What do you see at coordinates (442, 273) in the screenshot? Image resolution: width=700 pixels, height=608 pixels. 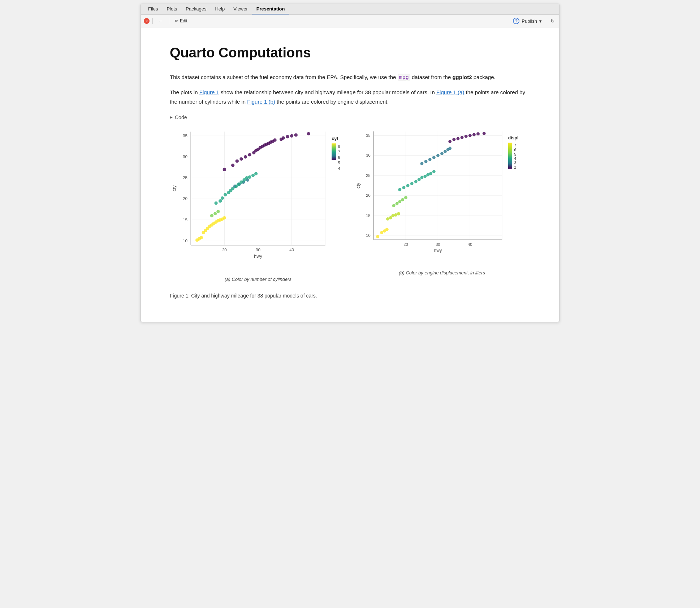 I see `plot-b-caption: (b) Color by engine displacement, in lit…` at bounding box center [442, 273].